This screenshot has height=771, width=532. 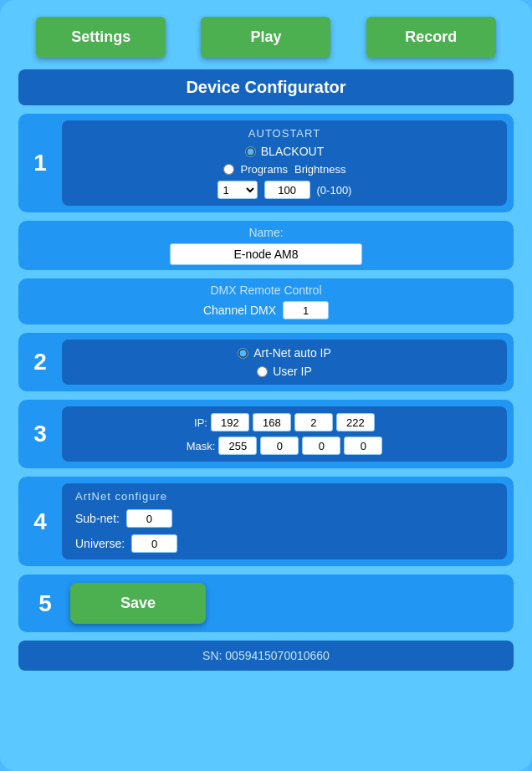 What do you see at coordinates (284, 190) in the screenshot?
I see `programs-inputs-row: 1 2 3 (0-100)` at bounding box center [284, 190].